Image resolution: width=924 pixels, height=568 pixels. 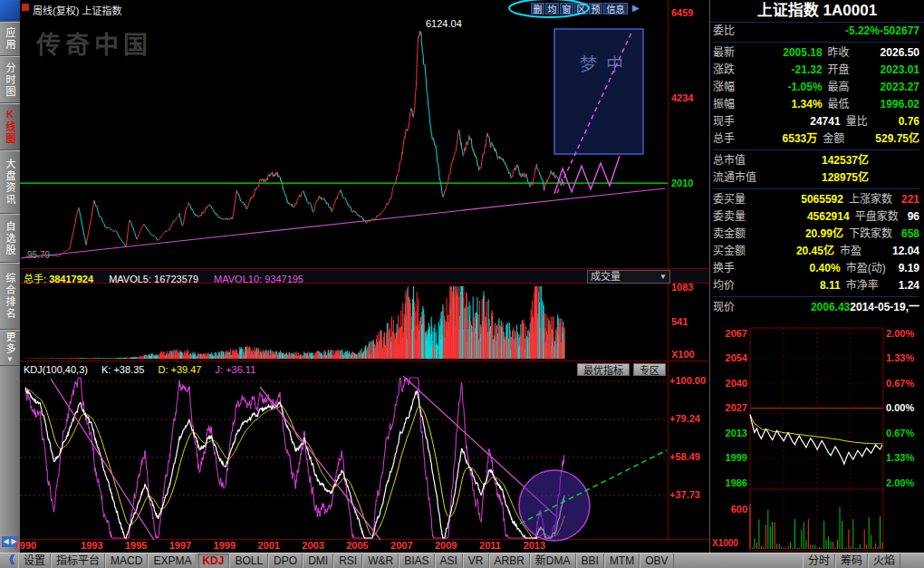 I want to click on quote-label: 下跌家数, so click(x=872, y=234).